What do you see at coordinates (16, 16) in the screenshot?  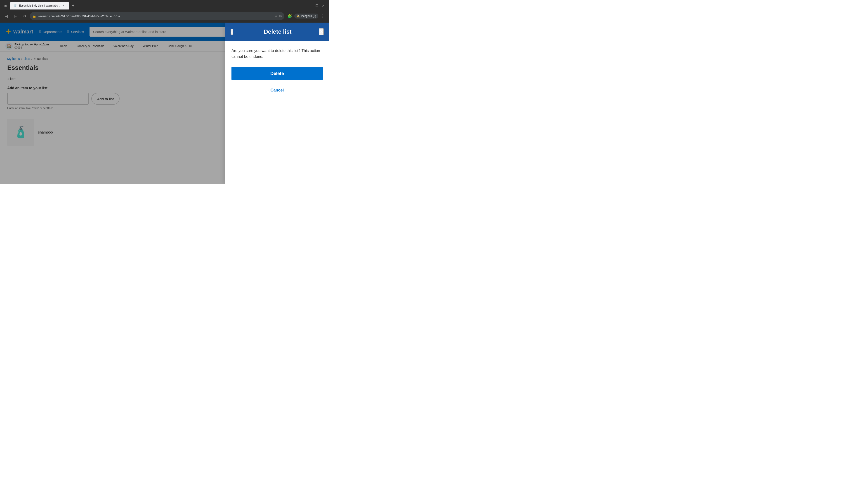 I see `forward-button: ▶` at bounding box center [16, 16].